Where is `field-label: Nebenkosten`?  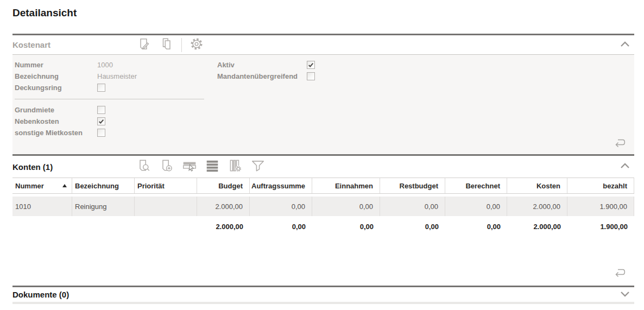
field-label: Nebenkosten is located at coordinates (56, 122).